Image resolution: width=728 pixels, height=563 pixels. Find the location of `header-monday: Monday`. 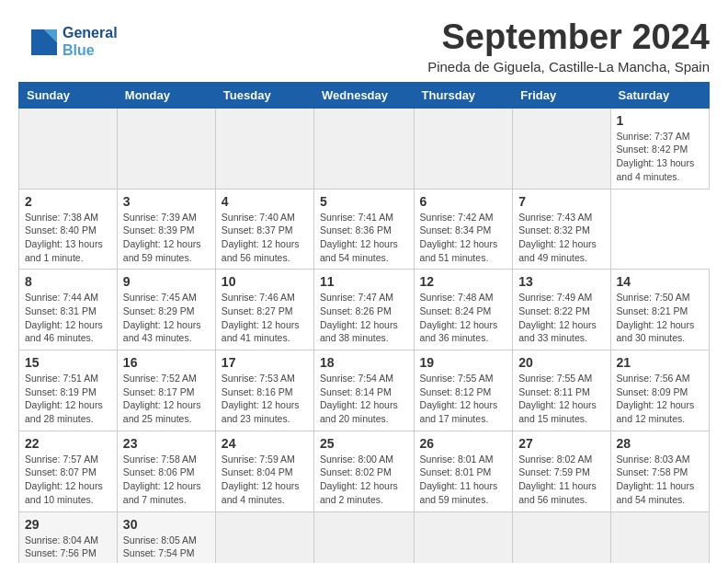

header-monday: Monday is located at coordinates (165, 95).